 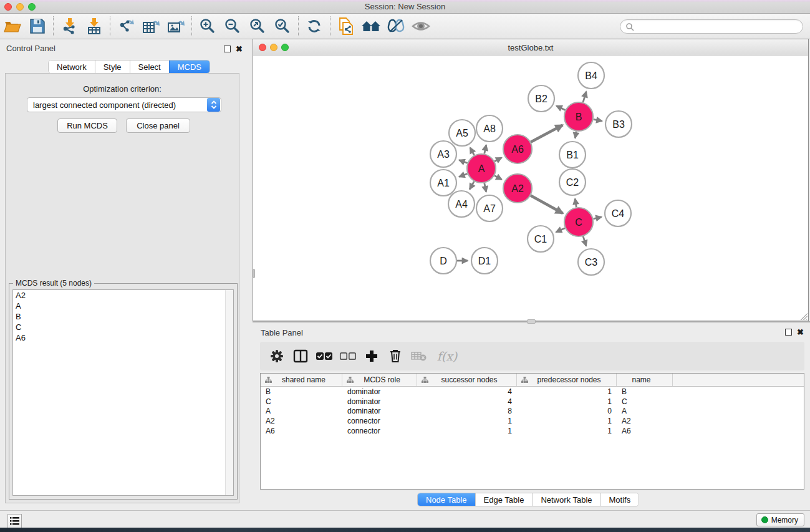 What do you see at coordinates (533, 402) in the screenshot?
I see `table-row: Cdominator41C` at bounding box center [533, 402].